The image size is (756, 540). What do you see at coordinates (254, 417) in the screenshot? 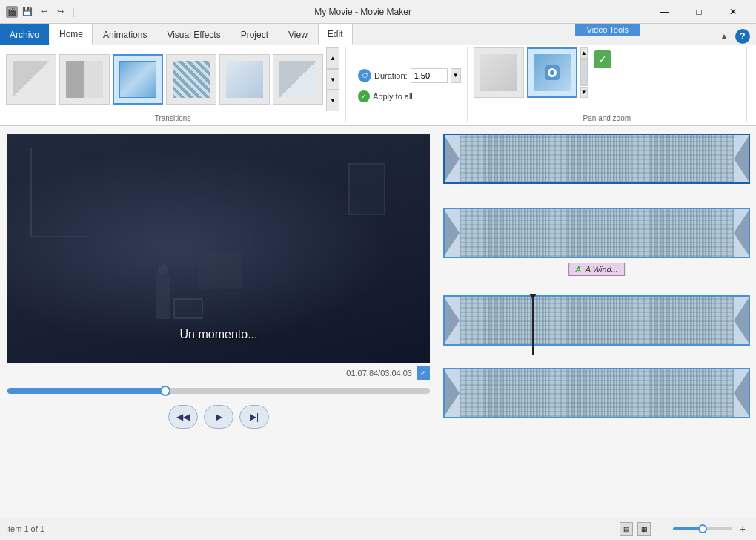
I see `step-button: ▶|` at bounding box center [254, 417].